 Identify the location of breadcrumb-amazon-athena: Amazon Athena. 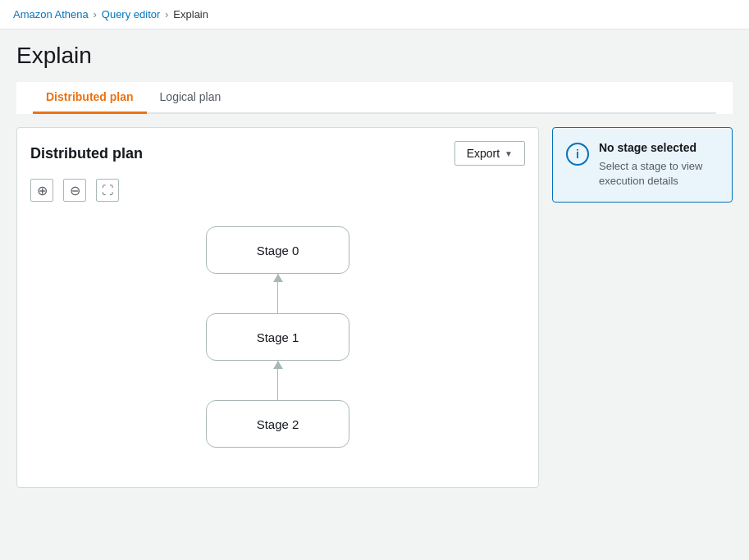
(51, 15).